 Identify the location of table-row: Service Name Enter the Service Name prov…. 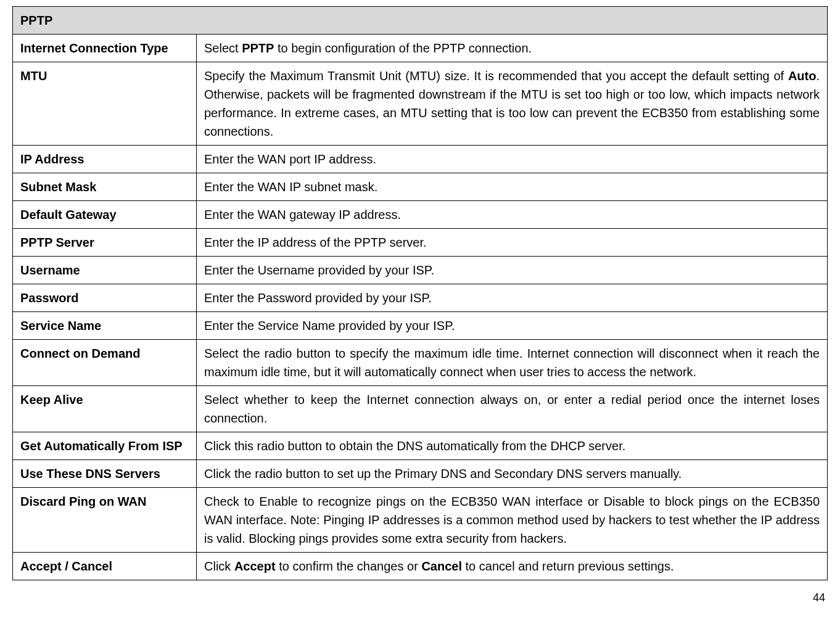
(421, 326).